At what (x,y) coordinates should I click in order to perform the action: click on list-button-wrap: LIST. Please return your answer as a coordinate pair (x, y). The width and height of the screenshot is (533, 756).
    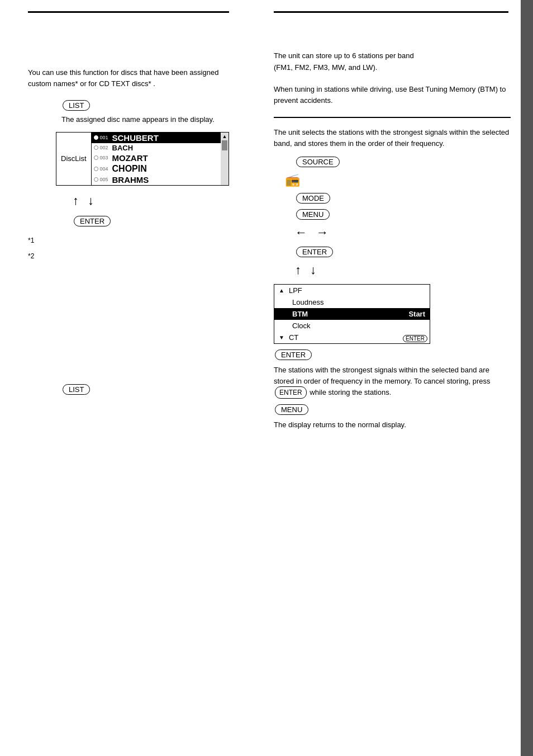
    Looking at the image, I should click on (151, 105).